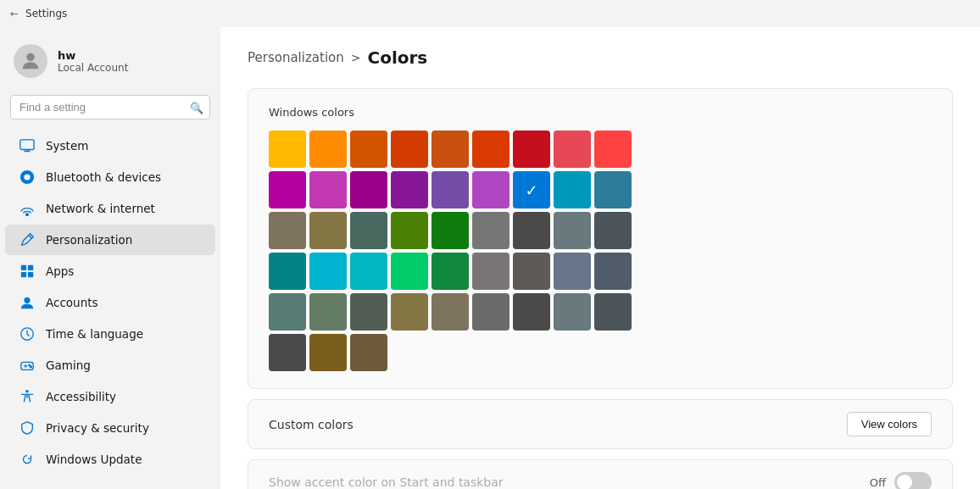 Image resolution: width=980 pixels, height=489 pixels. I want to click on toggle-switch-accent-start-taskbar, so click(913, 481).